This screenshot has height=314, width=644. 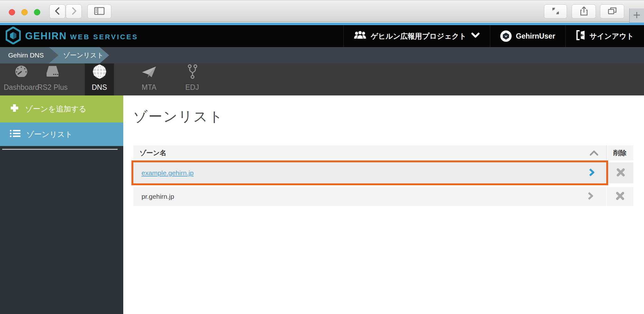 What do you see at coordinates (12, 12) in the screenshot?
I see `close-window-button` at bounding box center [12, 12].